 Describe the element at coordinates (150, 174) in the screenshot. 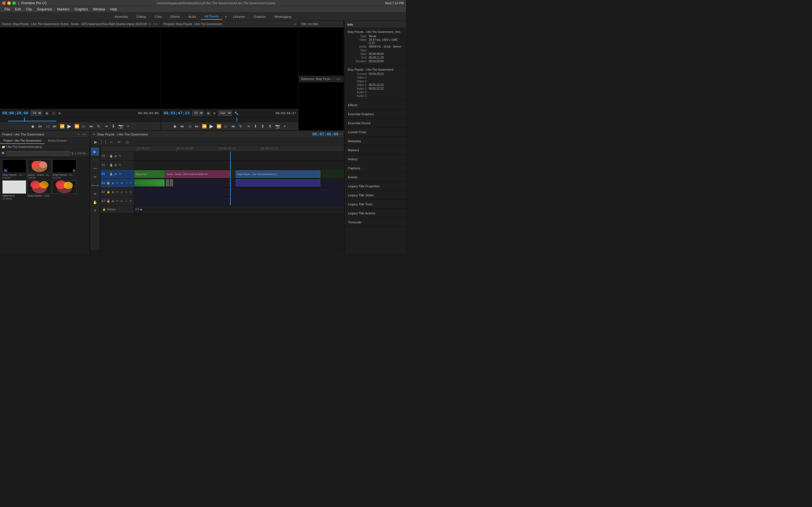

I see `clip-v1-1: Shay Peyo...` at that location.